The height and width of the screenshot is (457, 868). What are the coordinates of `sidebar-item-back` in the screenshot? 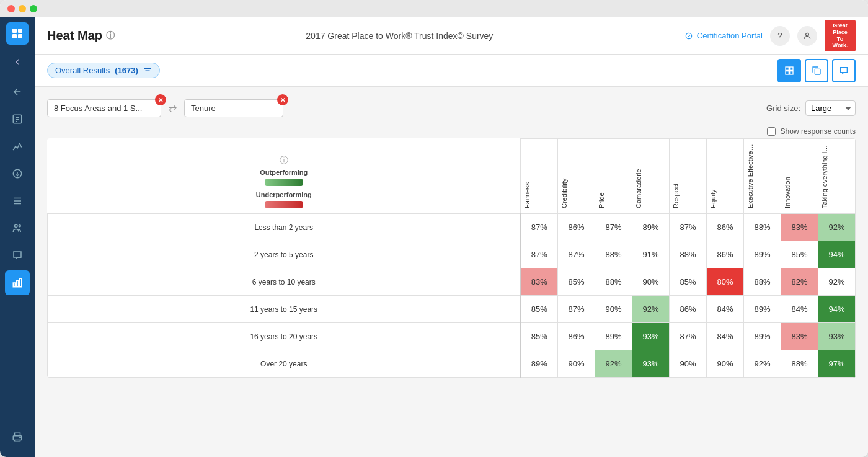 It's located at (17, 92).